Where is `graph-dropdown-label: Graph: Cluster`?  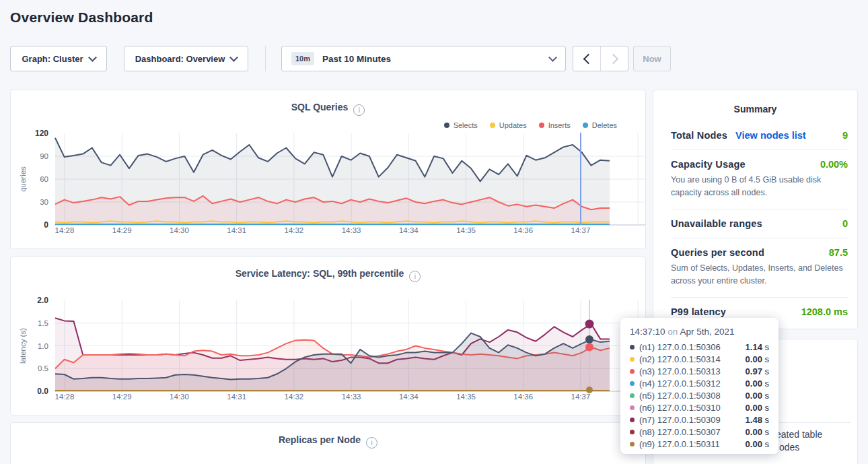
graph-dropdown-label: Graph: Cluster is located at coordinates (52, 59).